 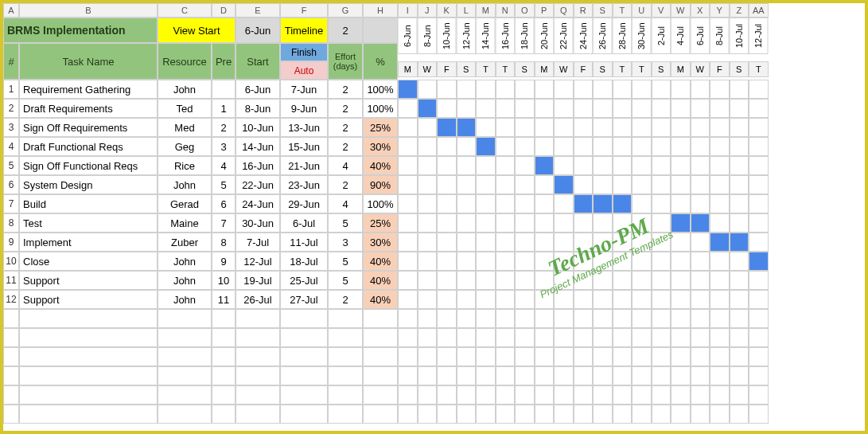 What do you see at coordinates (304, 10) in the screenshot?
I see `col-header-F: F` at bounding box center [304, 10].